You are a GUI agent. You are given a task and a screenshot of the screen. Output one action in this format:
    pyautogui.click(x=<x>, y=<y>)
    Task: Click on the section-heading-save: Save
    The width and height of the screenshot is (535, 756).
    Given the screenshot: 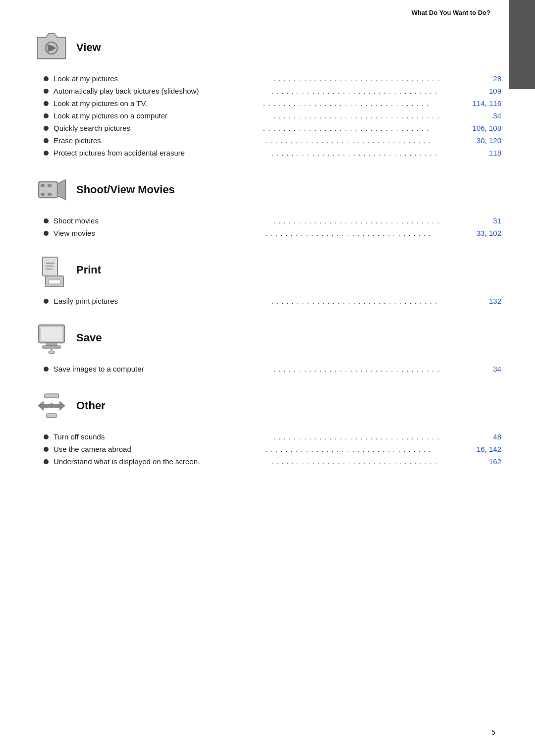 What is the action you would take?
    pyautogui.click(x=268, y=338)
    